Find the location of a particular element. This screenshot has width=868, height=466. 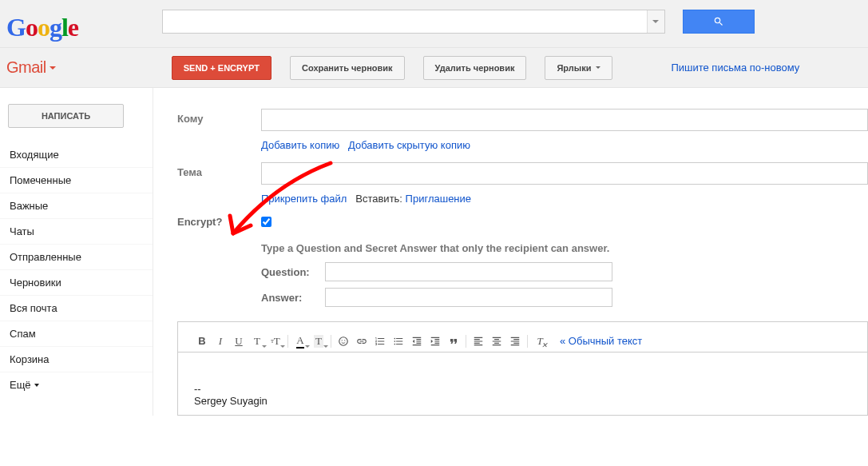

answer-input is located at coordinates (469, 297).